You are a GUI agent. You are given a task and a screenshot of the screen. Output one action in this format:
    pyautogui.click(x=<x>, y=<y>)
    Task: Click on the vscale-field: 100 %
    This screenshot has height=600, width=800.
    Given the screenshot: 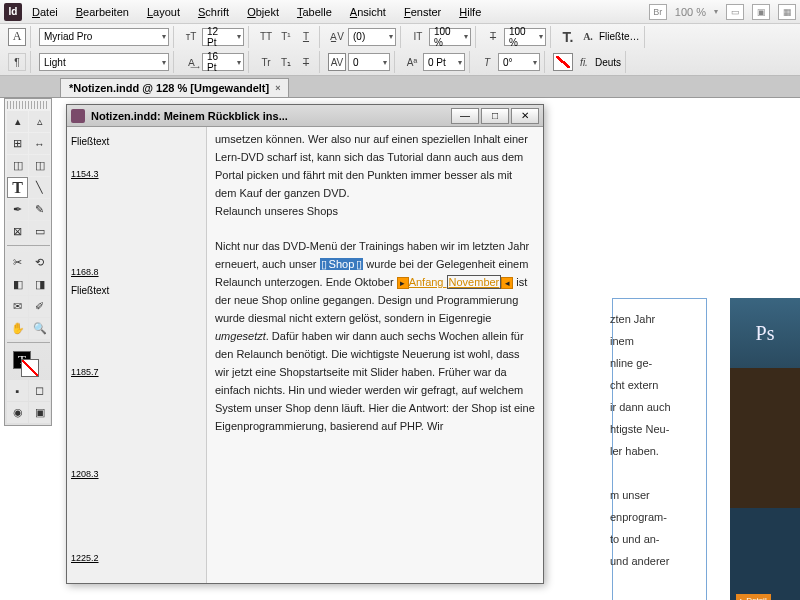 What is the action you would take?
    pyautogui.click(x=450, y=37)
    